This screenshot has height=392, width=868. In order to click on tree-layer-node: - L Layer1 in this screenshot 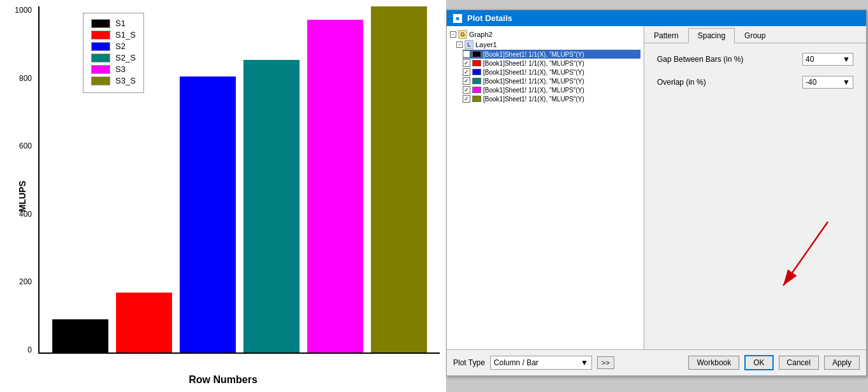, I will do `click(548, 45)`.